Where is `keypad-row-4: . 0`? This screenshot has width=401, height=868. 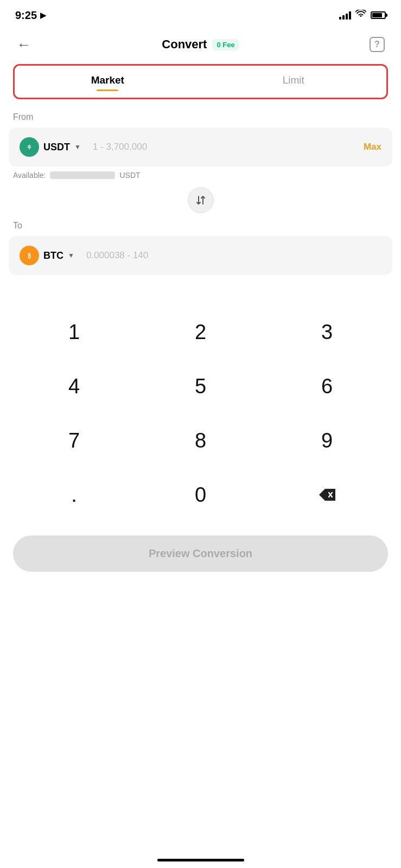 keypad-row-4: . 0 is located at coordinates (201, 495).